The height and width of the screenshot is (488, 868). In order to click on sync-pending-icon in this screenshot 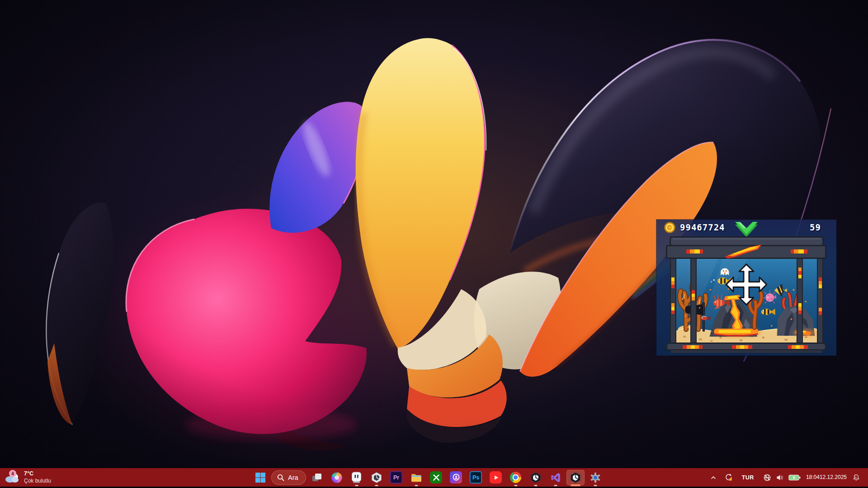, I will do `click(729, 477)`.